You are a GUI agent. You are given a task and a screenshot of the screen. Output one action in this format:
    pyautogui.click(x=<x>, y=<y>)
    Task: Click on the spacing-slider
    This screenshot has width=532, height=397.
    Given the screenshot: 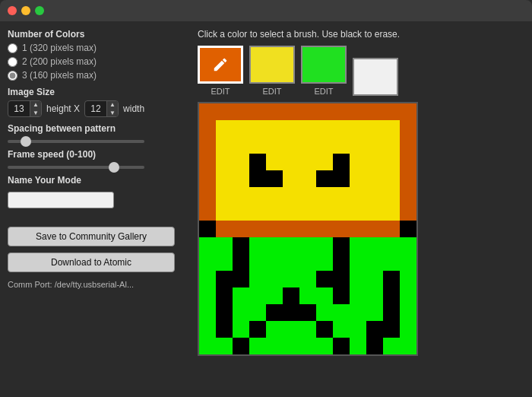 What is the action you would take?
    pyautogui.click(x=76, y=141)
    